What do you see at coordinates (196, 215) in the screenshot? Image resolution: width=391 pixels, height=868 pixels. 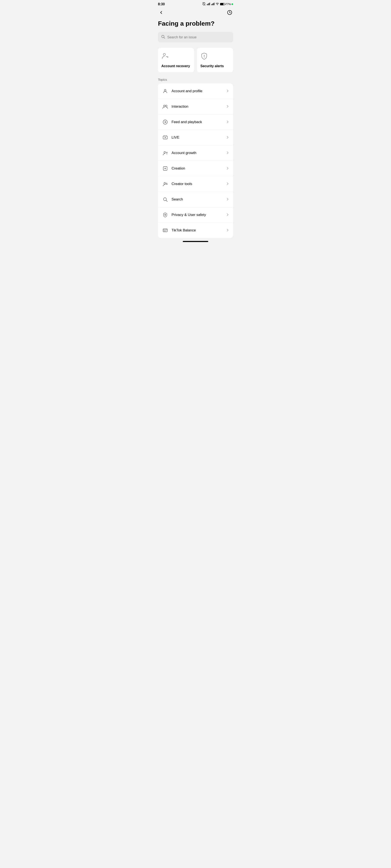 I see `topic-item-privacy-safety: Privacy & User safety` at bounding box center [196, 215].